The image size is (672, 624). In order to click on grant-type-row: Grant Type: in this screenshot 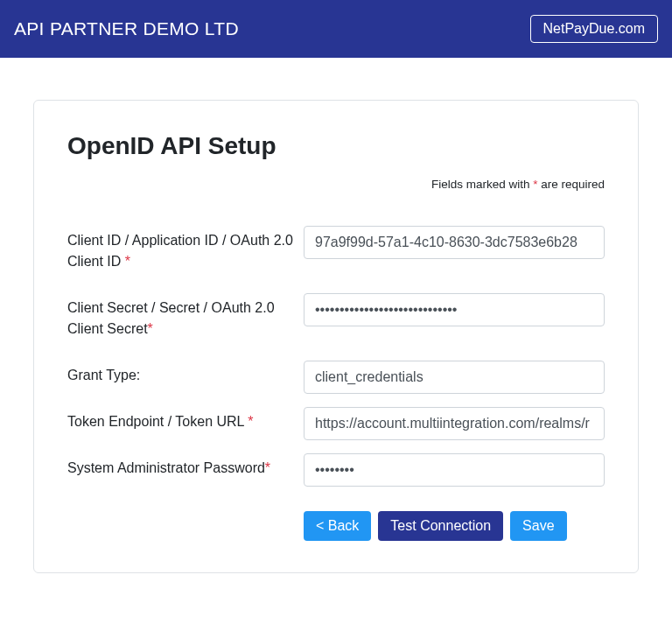, I will do `click(336, 377)`.